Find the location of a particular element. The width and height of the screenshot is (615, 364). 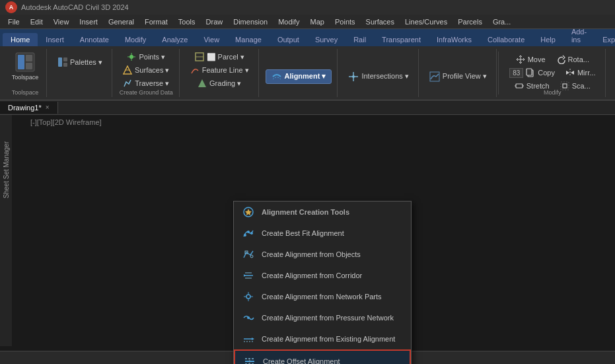

rotate-button: Rota... is located at coordinates (573, 59).